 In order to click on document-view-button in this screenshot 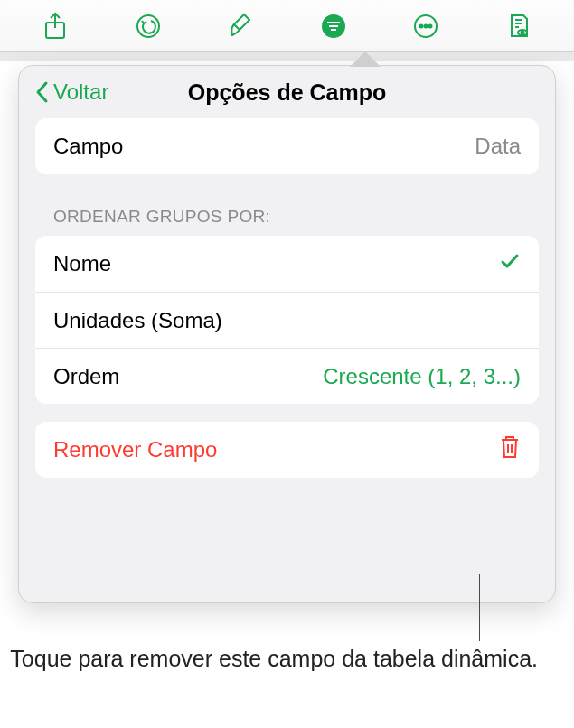, I will do `click(519, 26)`.